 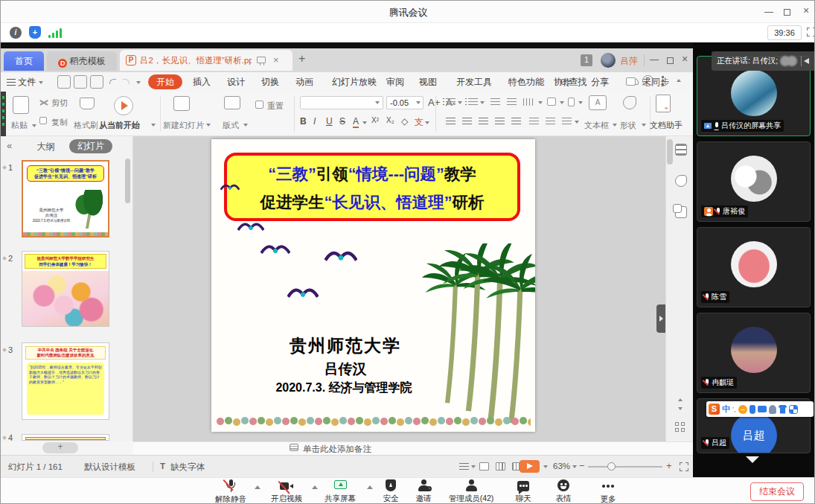 What do you see at coordinates (428, 82) in the screenshot?
I see `ribbon-tab-view: 视图` at bounding box center [428, 82].